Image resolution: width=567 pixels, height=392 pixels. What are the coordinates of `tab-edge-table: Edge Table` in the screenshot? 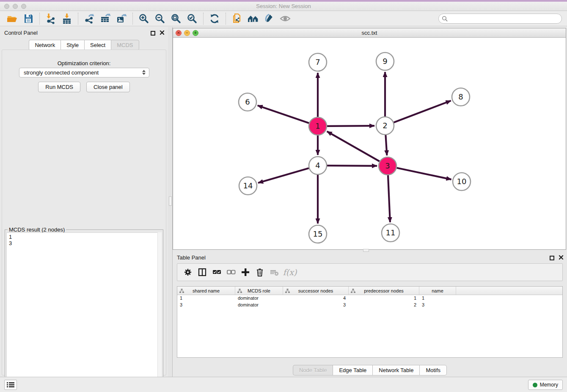 It's located at (352, 370).